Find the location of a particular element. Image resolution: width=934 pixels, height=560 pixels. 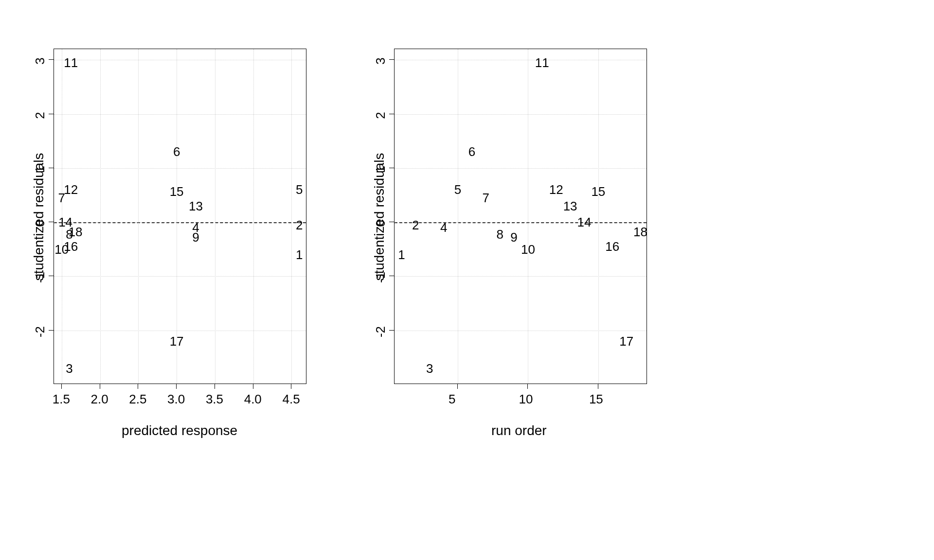

x-tick-label: 1.5 is located at coordinates (61, 400).